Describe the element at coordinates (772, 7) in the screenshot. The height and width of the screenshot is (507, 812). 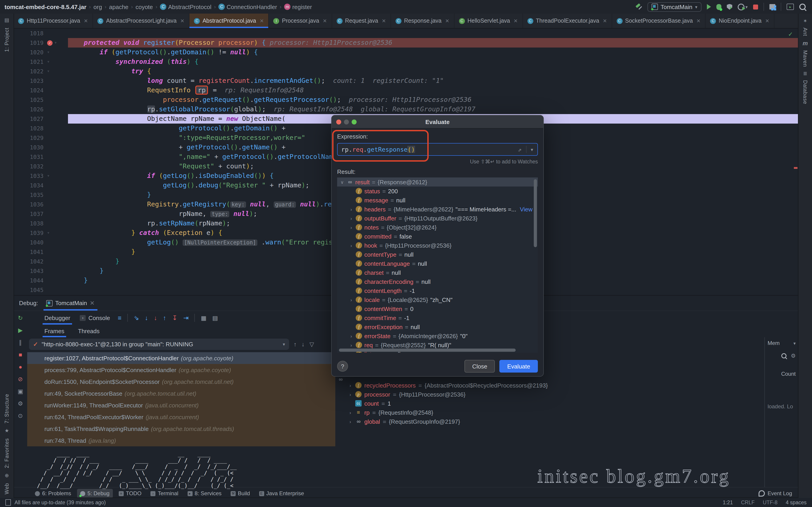
I see `project-structure-icon` at that location.